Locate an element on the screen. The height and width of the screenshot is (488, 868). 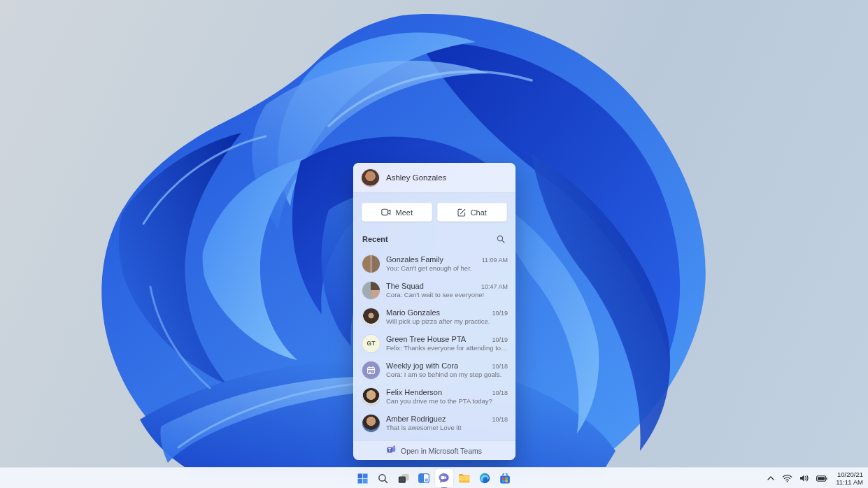
conversation-summary: Weekly jog with Cora10/18Cora: I am so b… is located at coordinates (447, 371).